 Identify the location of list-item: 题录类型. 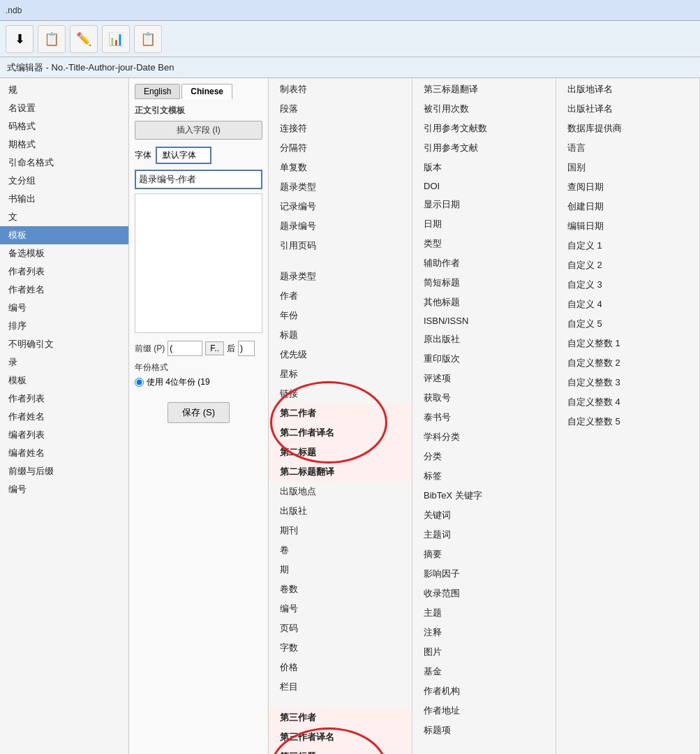
(341, 187).